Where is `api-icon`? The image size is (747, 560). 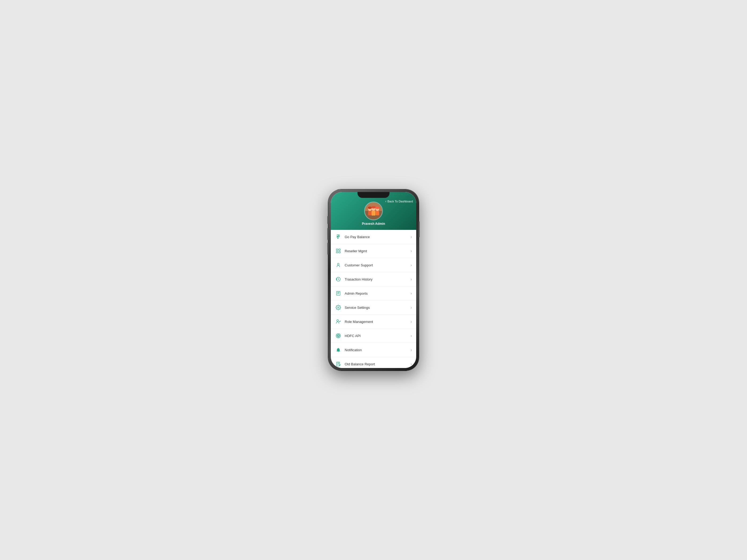 api-icon is located at coordinates (338, 336).